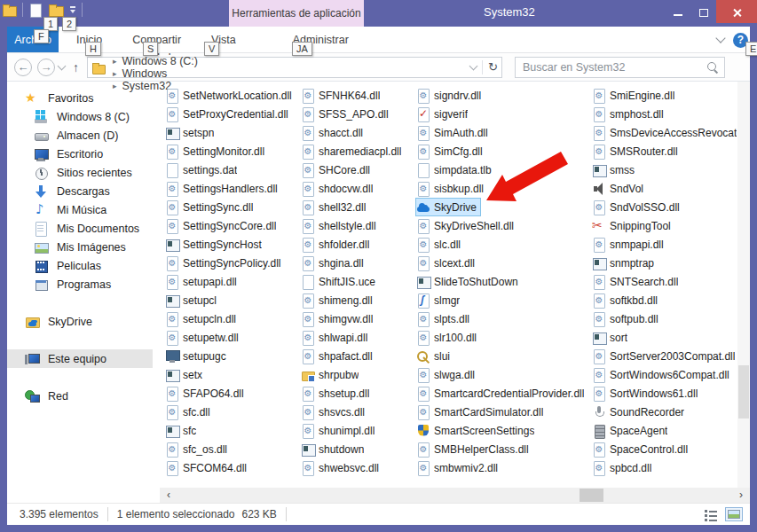 The height and width of the screenshot is (532, 757). What do you see at coordinates (615, 170) in the screenshot?
I see `file-item: smss` at bounding box center [615, 170].